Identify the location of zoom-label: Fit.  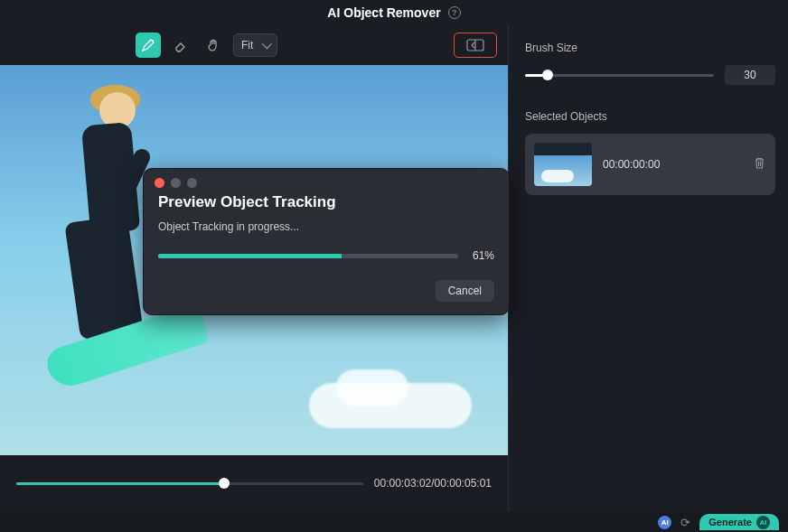
(248, 45).